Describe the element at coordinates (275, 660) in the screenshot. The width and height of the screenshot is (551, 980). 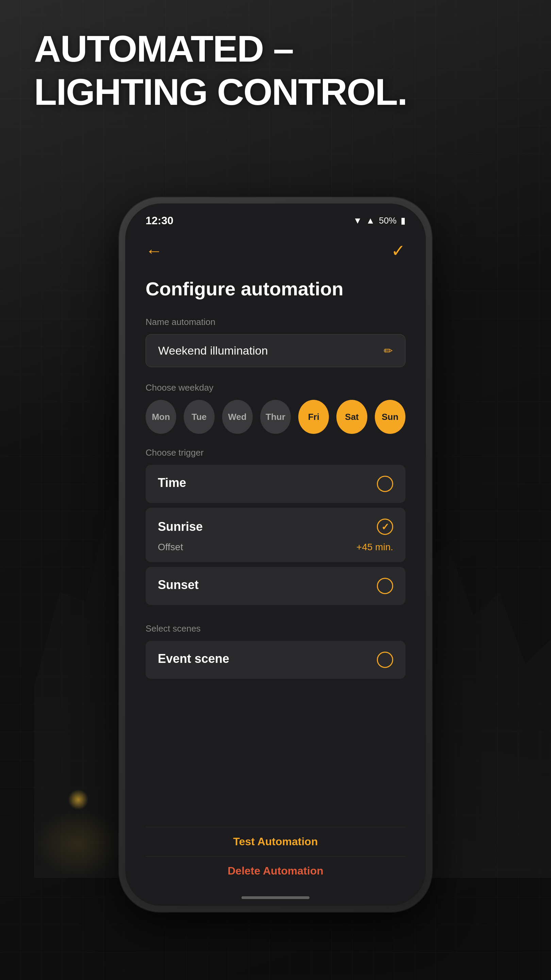
I see `scene-event: Event scene` at that location.